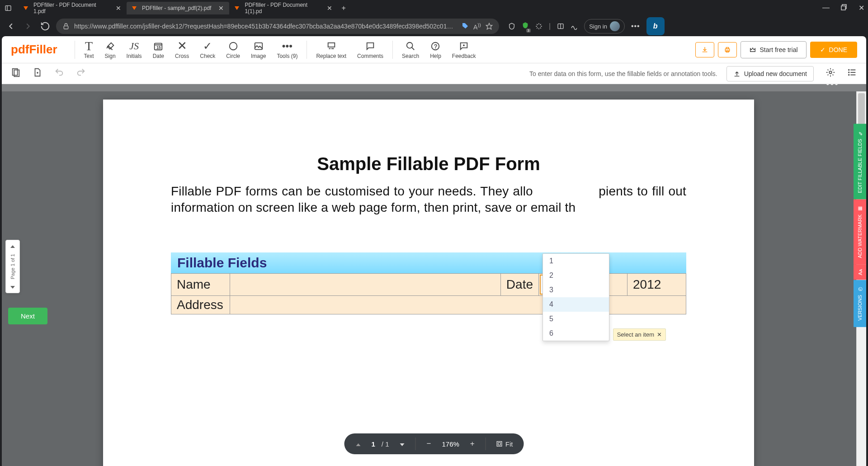 This screenshot has width=868, height=466. I want to click on refresh-button, so click(45, 26).